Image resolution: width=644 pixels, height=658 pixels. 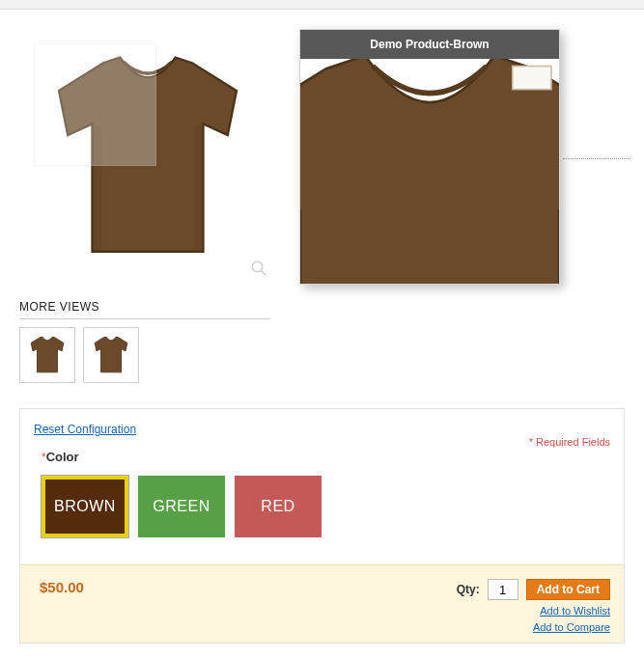 I want to click on product-price: $50.00, so click(x=59, y=587).